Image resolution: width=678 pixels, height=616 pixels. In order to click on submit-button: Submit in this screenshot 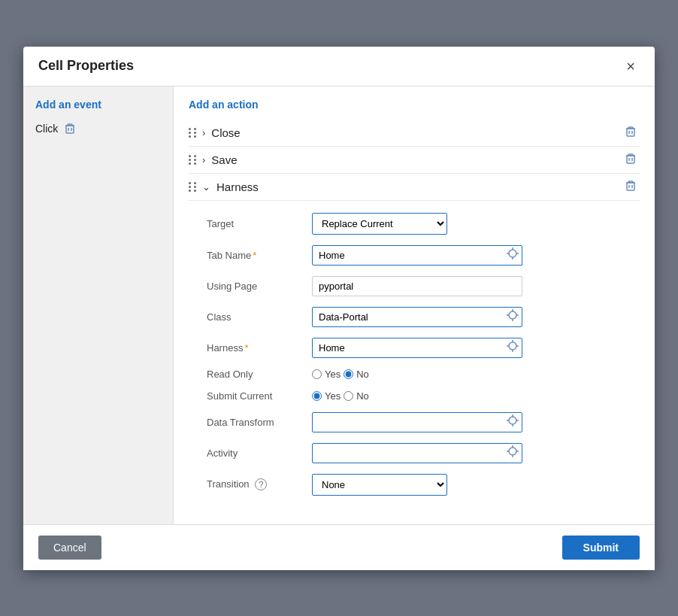, I will do `click(601, 548)`.